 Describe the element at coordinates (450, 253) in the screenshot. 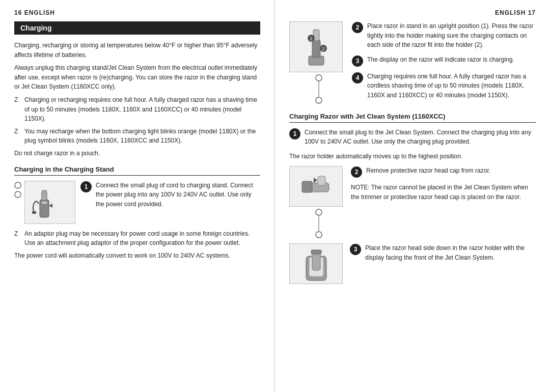

I see `jet-step3-text: Place the razor head side down in the ra…` at that location.